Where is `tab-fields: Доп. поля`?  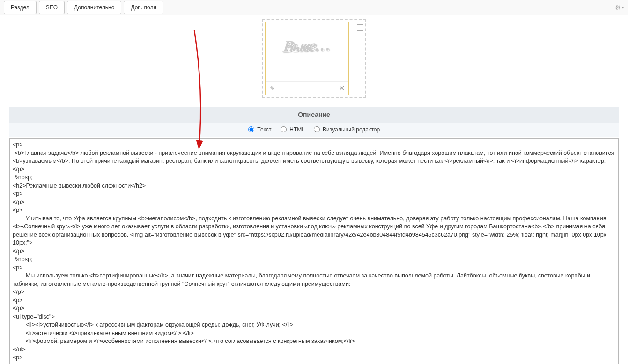
tab-fields: Доп. поля is located at coordinates (143, 7).